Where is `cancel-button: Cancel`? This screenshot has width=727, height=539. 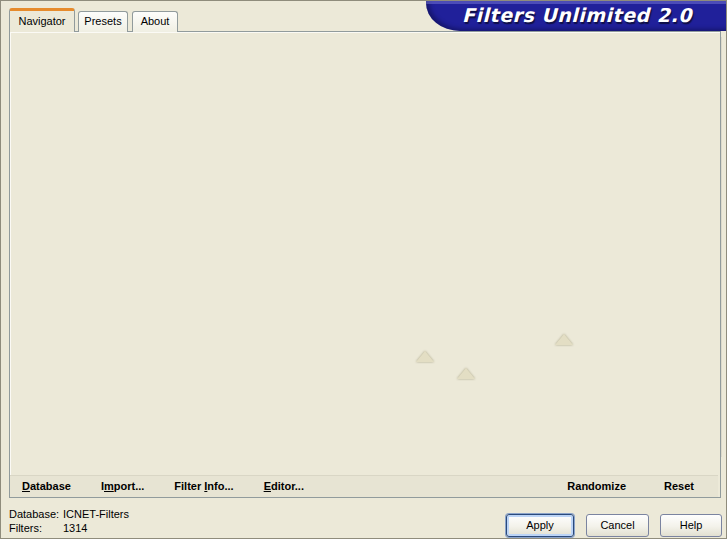 cancel-button: Cancel is located at coordinates (618, 526).